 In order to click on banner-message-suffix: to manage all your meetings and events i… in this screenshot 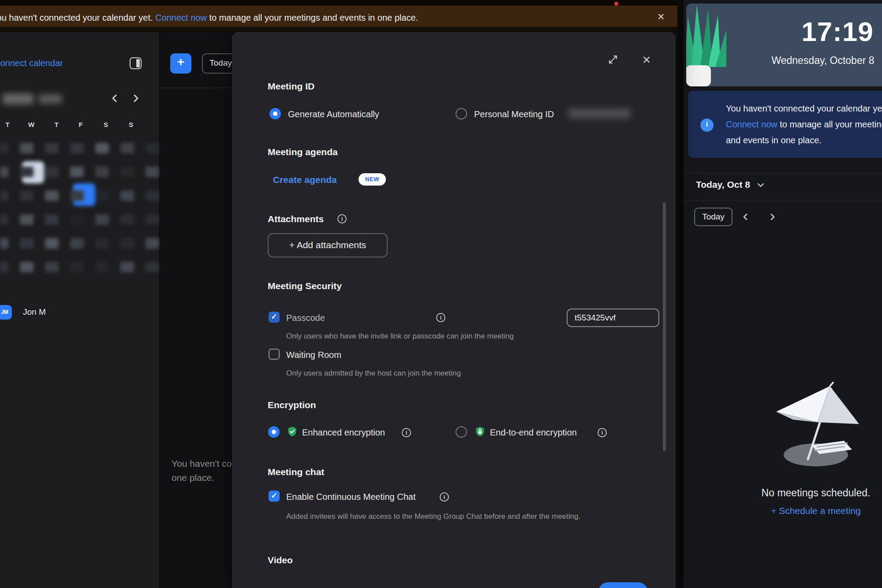, I will do `click(312, 18)`.